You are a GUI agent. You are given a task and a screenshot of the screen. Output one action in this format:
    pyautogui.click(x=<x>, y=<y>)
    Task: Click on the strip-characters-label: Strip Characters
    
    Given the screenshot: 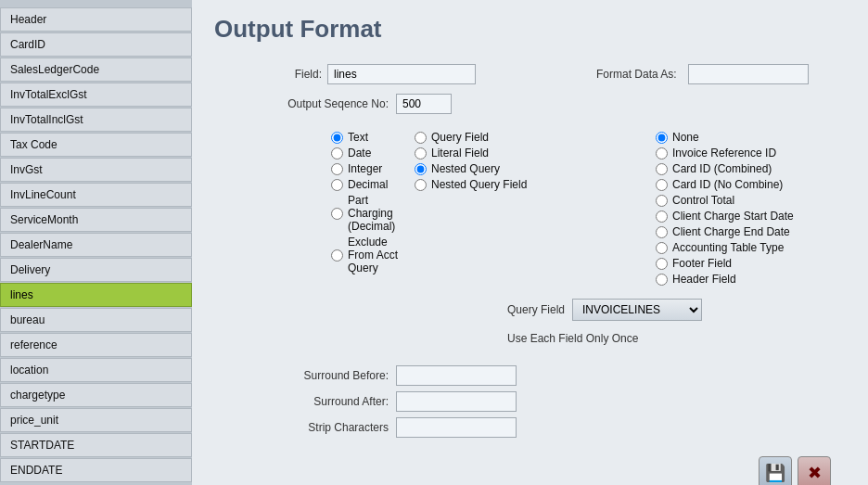 What is the action you would take?
    pyautogui.click(x=303, y=428)
    